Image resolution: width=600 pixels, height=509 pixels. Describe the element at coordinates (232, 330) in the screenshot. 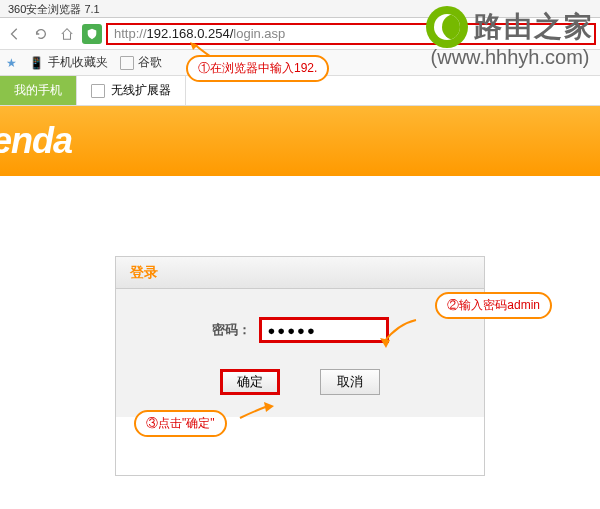

I see `password-label: 密码：` at that location.